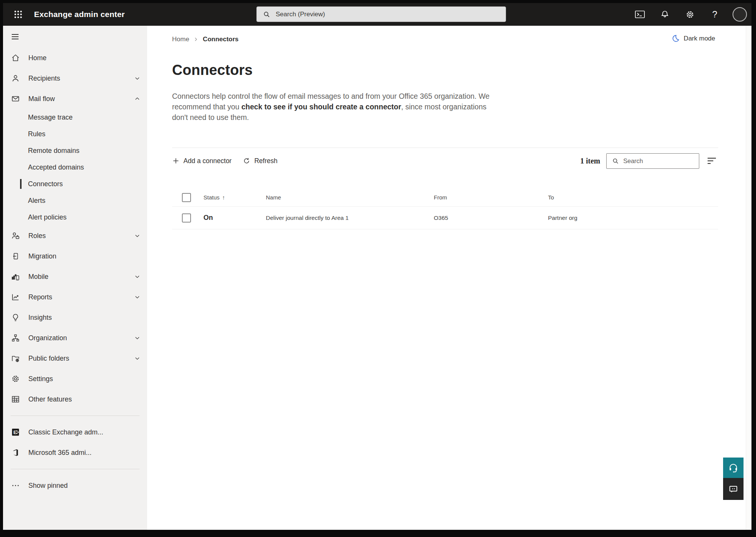 Image resolution: width=756 pixels, height=537 pixels. What do you see at coordinates (749, 278) in the screenshot?
I see `scrollbar-track` at bounding box center [749, 278].